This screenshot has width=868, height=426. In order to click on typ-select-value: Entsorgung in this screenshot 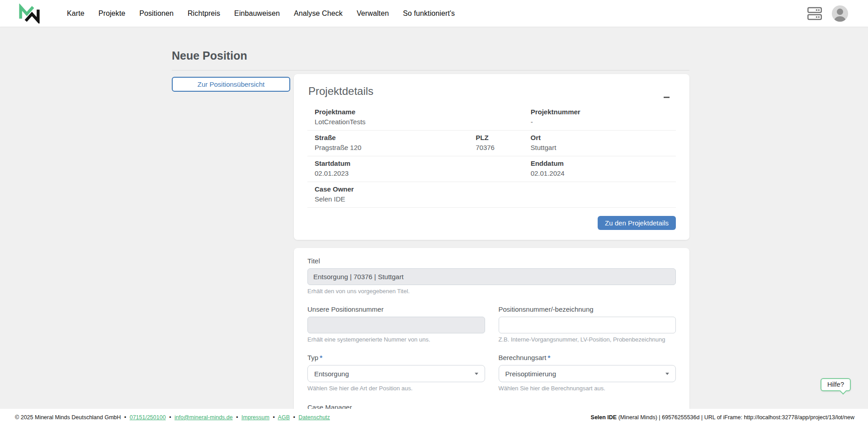, I will do `click(332, 374)`.